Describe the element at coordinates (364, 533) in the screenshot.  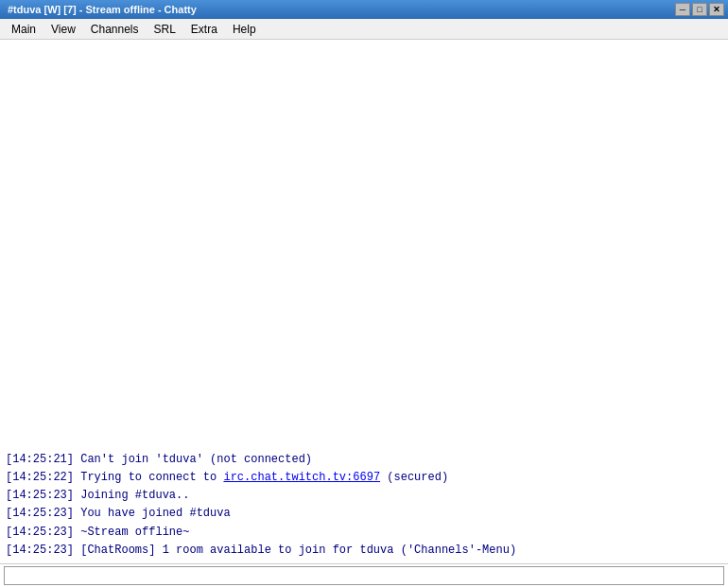
I see `message-line: [14:25:23] ~Stream offline~` at that location.